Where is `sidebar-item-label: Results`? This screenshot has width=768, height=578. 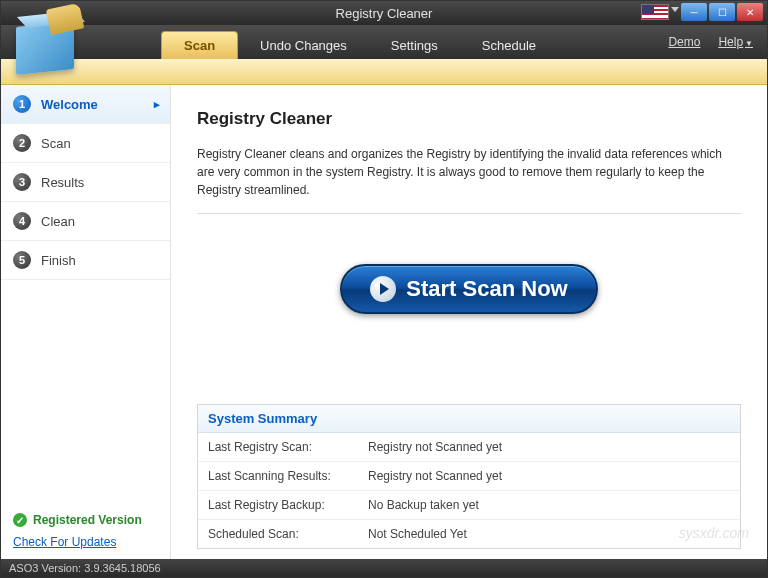
sidebar-item-label: Results is located at coordinates (62, 182).